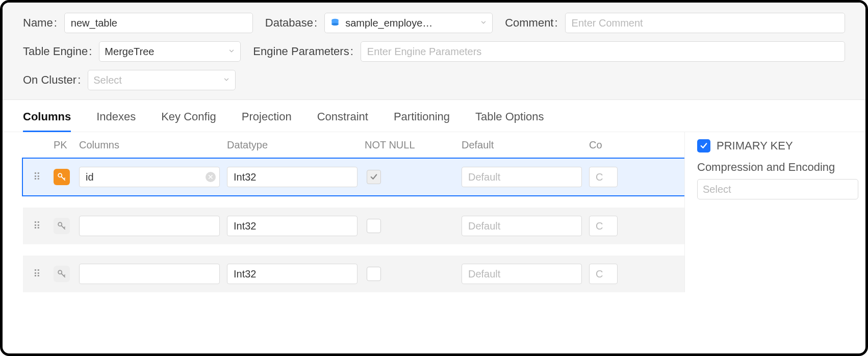  Describe the element at coordinates (717, 190) in the screenshot. I see `compression-value: Select` at that location.